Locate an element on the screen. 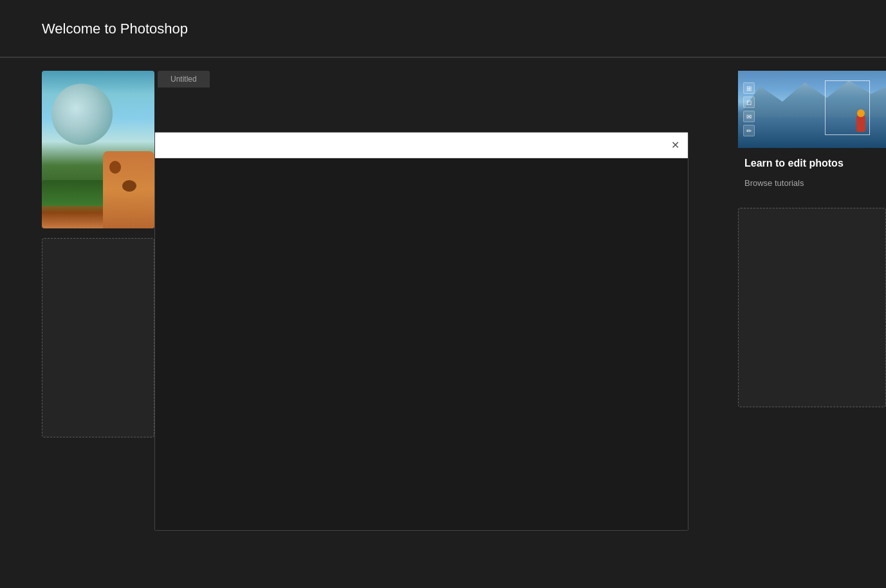 This screenshot has width=886, height=588. giraffe-element is located at coordinates (129, 190).